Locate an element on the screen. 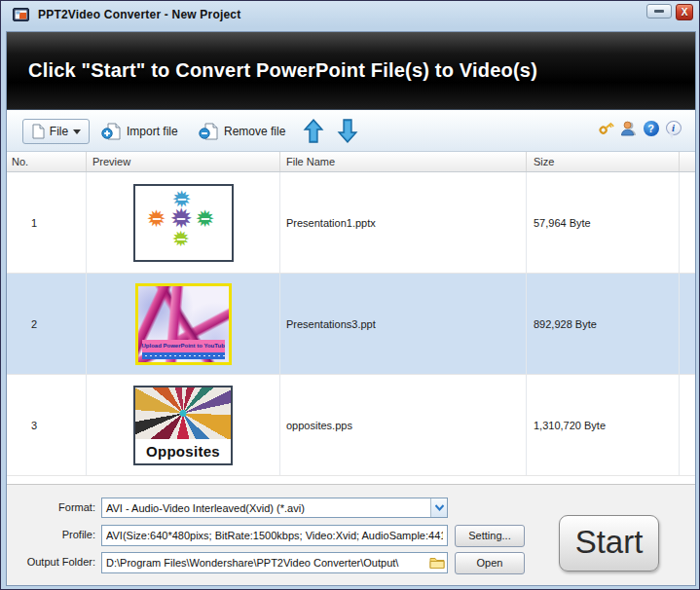  setting-button: Setting... is located at coordinates (490, 535).